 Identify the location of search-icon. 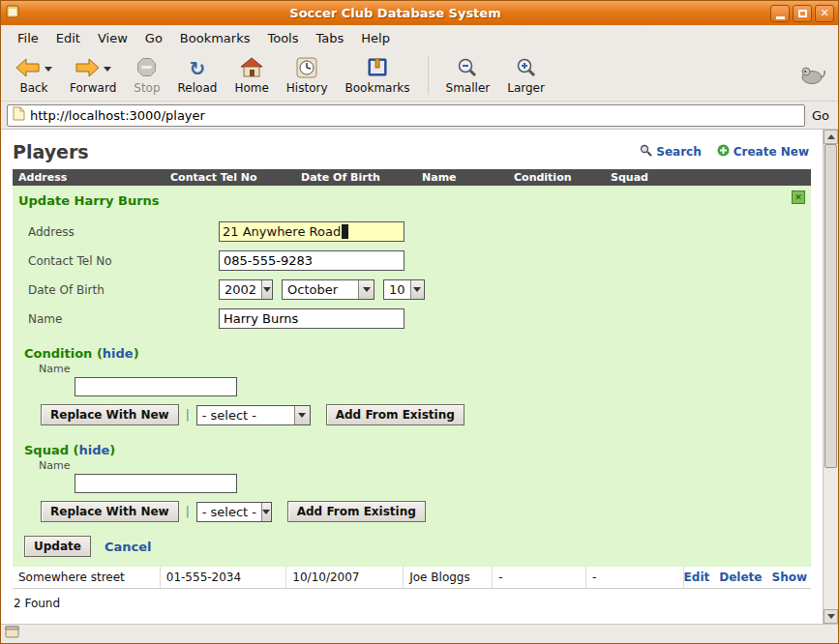
(646, 152).